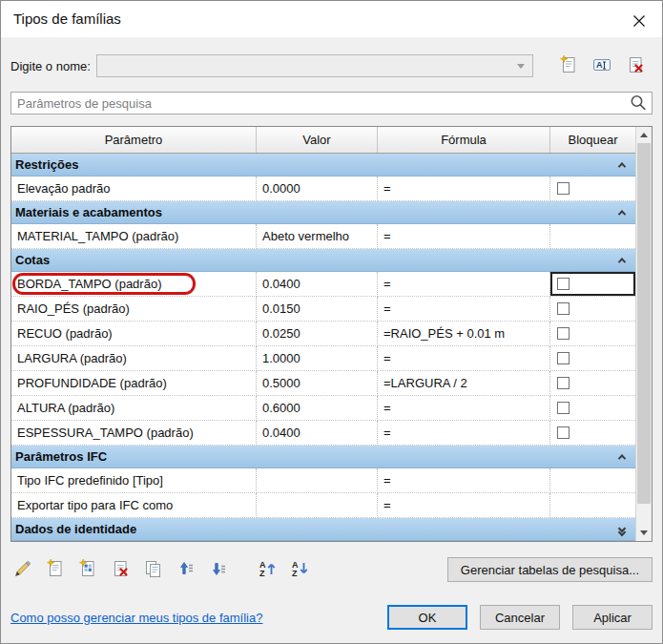 Image resolution: width=663 pixels, height=644 pixels. Describe the element at coordinates (218, 570) in the screenshot. I see `move-down-button` at that location.